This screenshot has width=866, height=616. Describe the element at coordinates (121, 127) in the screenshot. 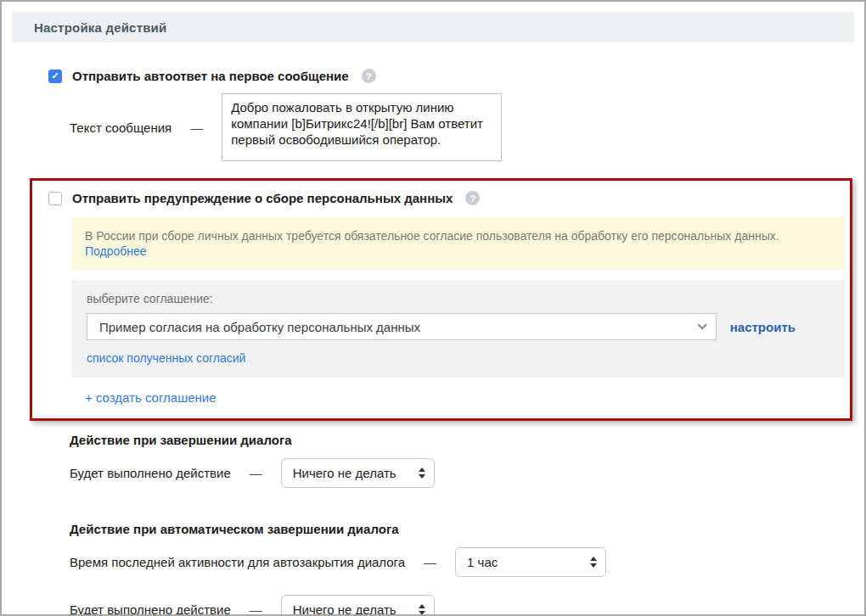

I see `message-text-label: Текст сообщения` at that location.